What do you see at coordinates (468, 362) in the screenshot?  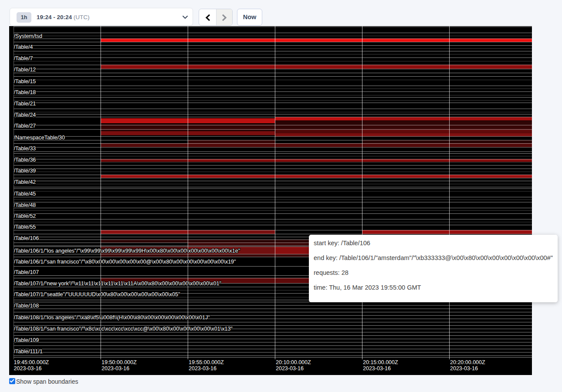 I see `svg-text: 20:20:00.000Z` at bounding box center [468, 362].